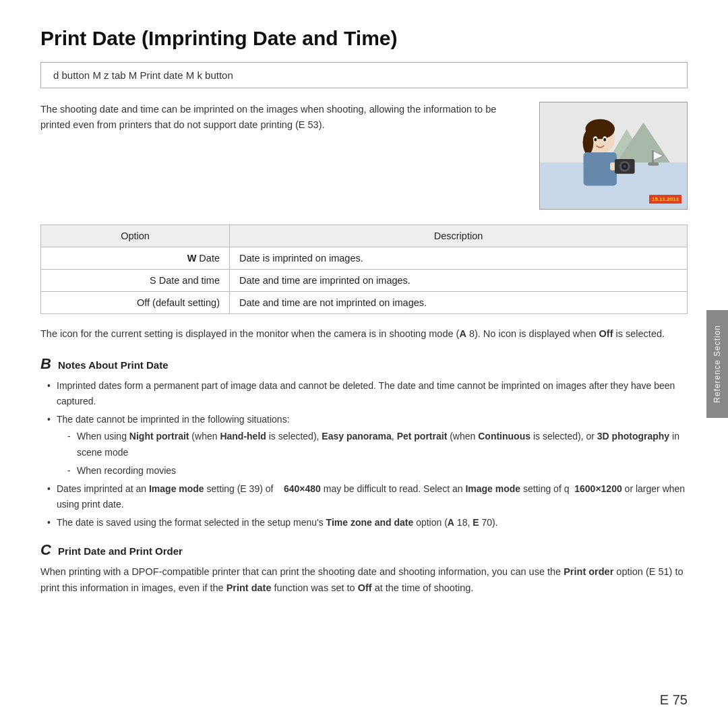 The image size is (728, 728). Describe the element at coordinates (665, 200) in the screenshot. I see `date-stamp: 15.11.2013` at that location.